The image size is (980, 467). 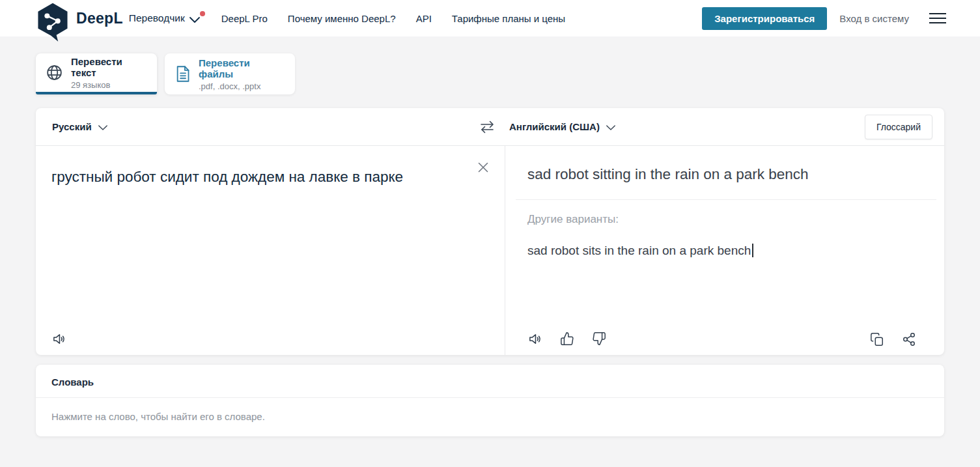 I want to click on deepl-logo-icon, so click(x=53, y=23).